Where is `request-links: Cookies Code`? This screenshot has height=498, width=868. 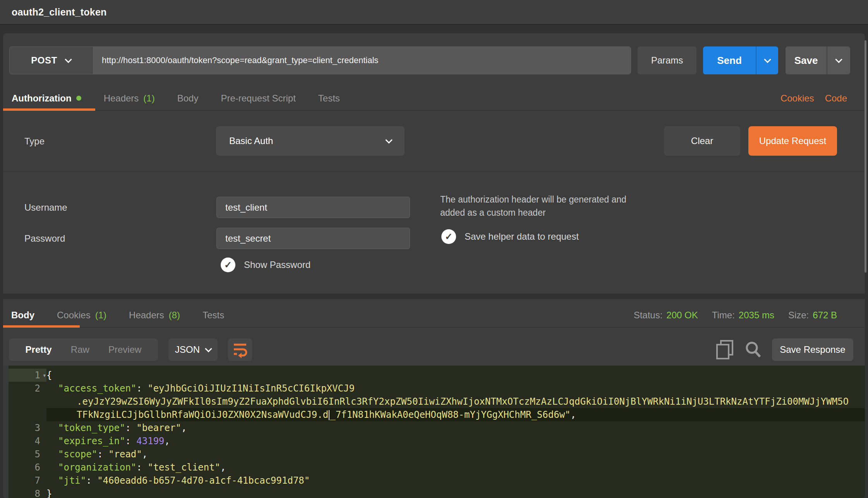
request-links: Cookies Code is located at coordinates (823, 98).